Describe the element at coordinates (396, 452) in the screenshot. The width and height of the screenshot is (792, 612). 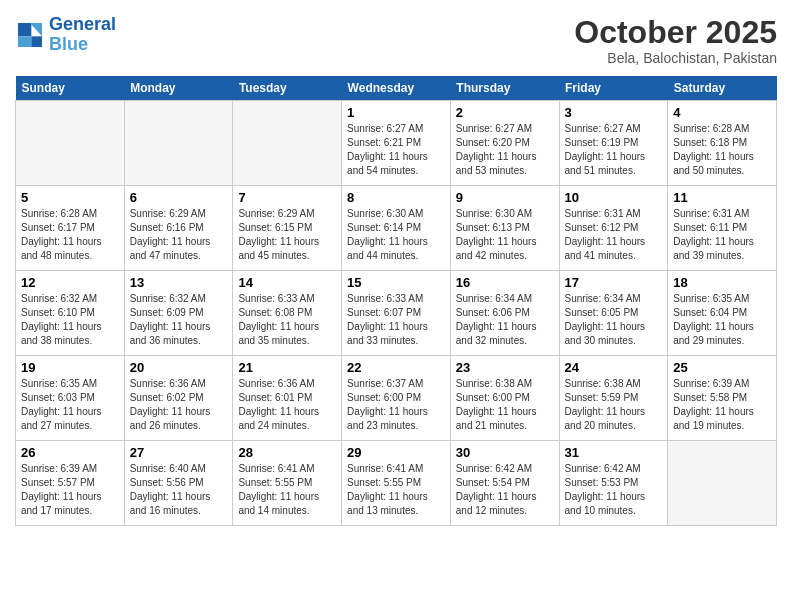
I see `day-number: 29` at that location.